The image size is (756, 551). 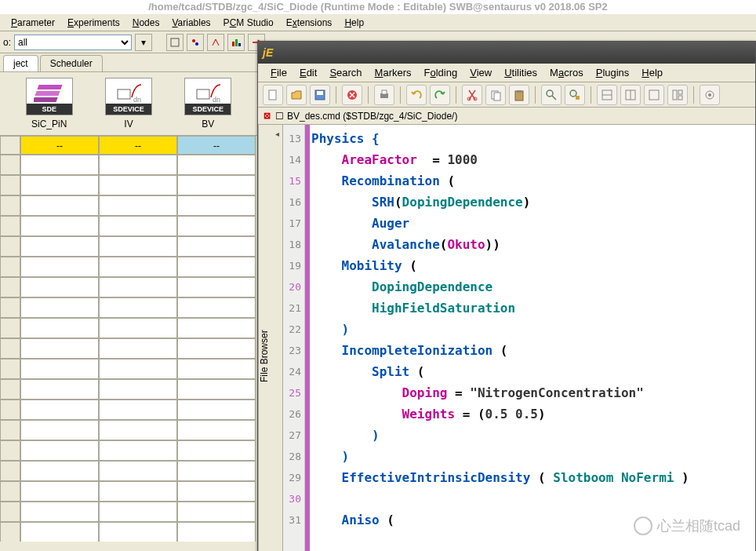 What do you see at coordinates (566, 72) in the screenshot?
I see `editor-menu-macros: Macros` at bounding box center [566, 72].